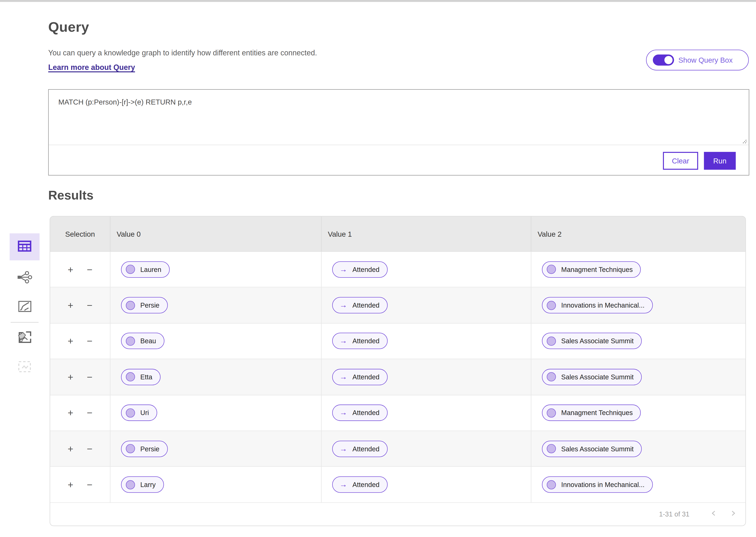  I want to click on node-pill: Larry, so click(142, 485).